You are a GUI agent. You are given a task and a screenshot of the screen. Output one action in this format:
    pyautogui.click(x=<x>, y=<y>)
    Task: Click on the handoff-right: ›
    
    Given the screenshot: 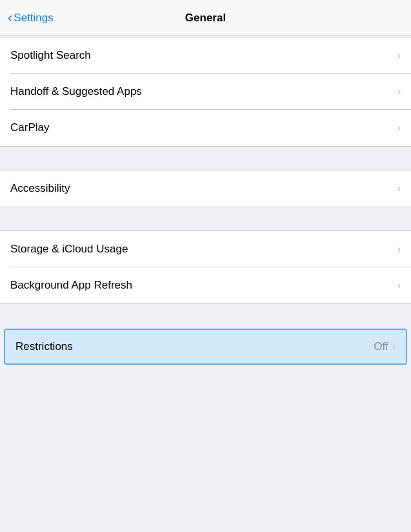 What is the action you would take?
    pyautogui.click(x=399, y=92)
    